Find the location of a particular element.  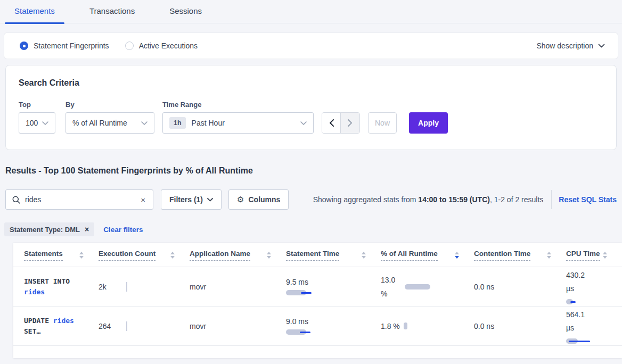

by-field-group: By % of All Runtime is located at coordinates (110, 117).